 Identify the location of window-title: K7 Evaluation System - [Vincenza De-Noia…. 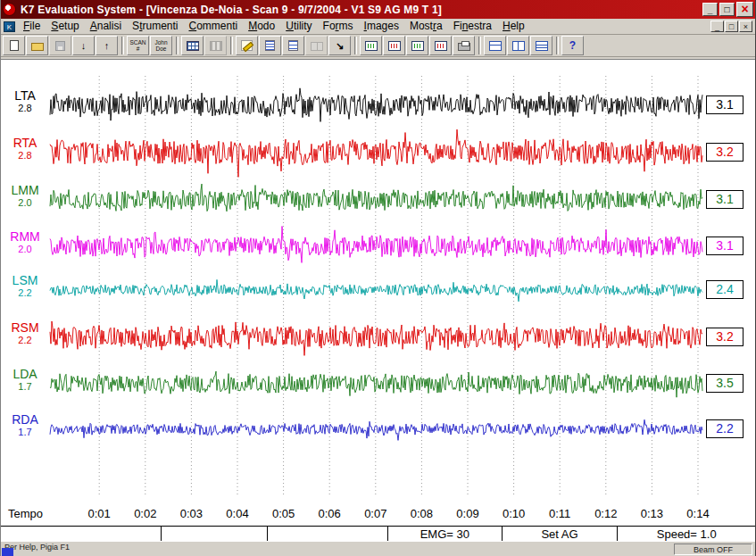
(361, 10).